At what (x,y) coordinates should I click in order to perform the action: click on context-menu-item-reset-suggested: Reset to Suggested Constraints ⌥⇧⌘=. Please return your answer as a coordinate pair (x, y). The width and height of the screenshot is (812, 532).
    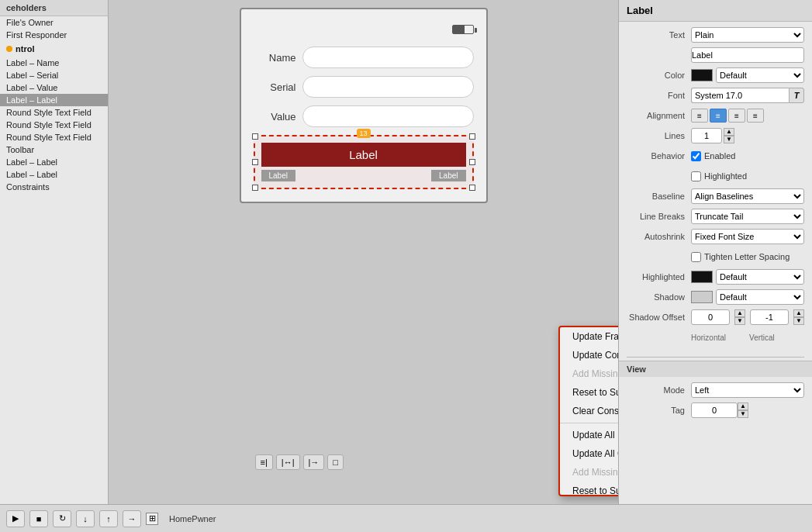
    Looking at the image, I should click on (589, 392).